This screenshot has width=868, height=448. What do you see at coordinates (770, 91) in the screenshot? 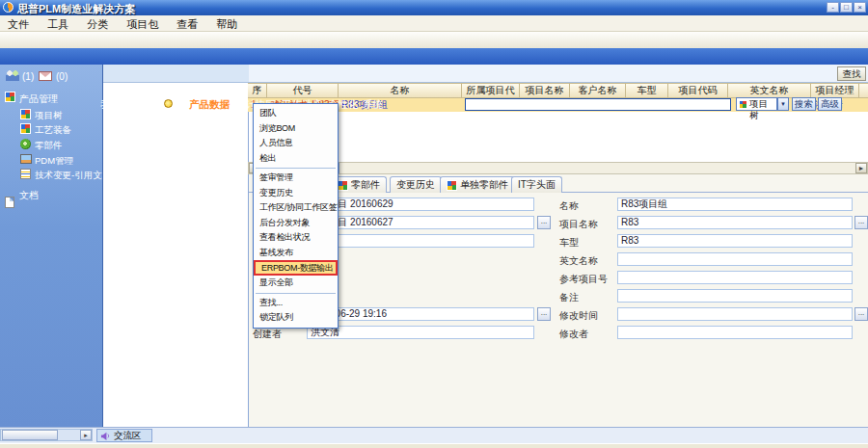
I see `column-header: 英文名称` at bounding box center [770, 91].